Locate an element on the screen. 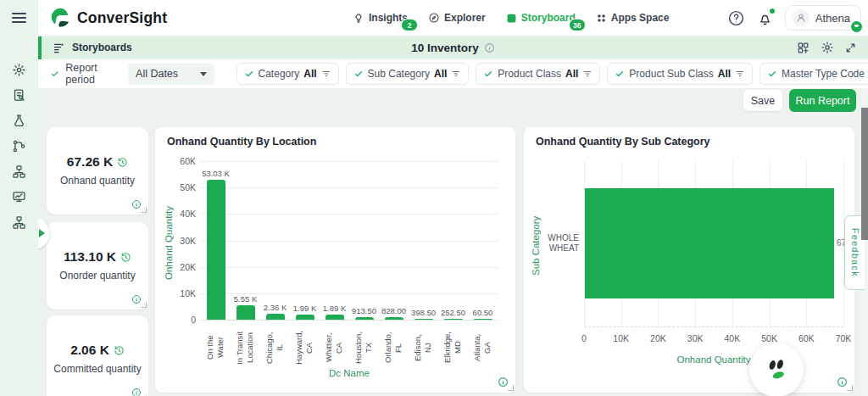  workflow-icon is located at coordinates (19, 147).